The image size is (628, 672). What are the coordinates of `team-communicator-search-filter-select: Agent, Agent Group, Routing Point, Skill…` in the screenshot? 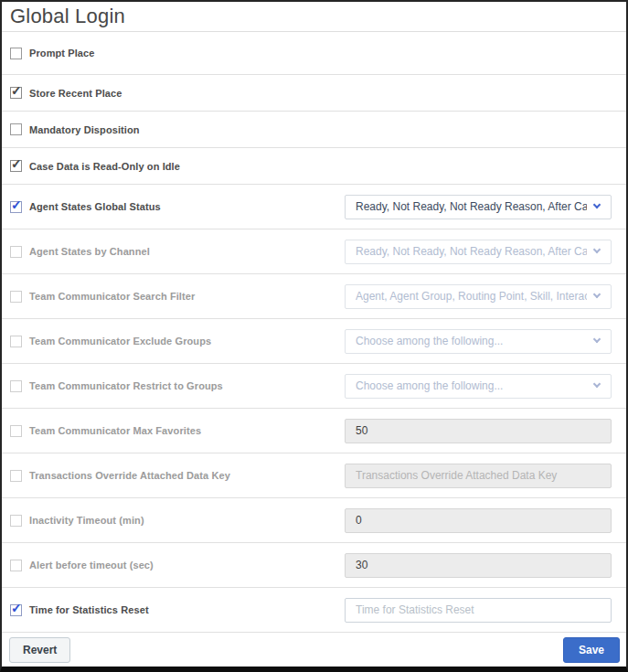 It's located at (478, 296).